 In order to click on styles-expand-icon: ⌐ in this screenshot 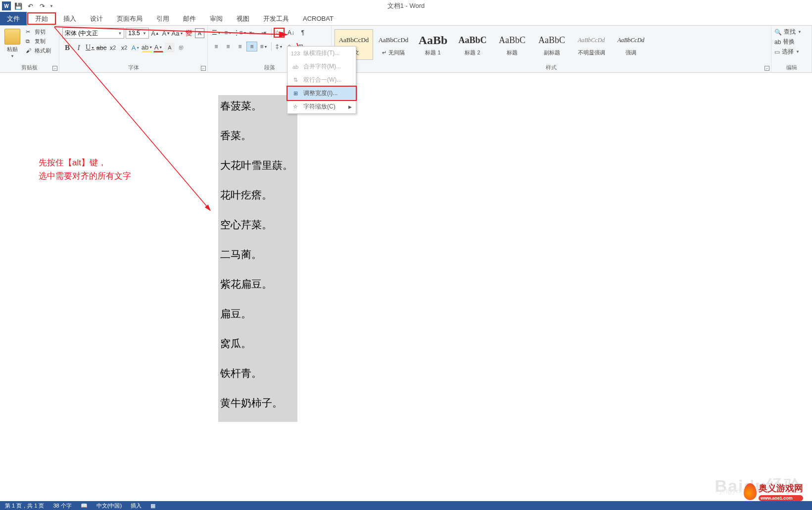, I will do `click(767, 68)`.